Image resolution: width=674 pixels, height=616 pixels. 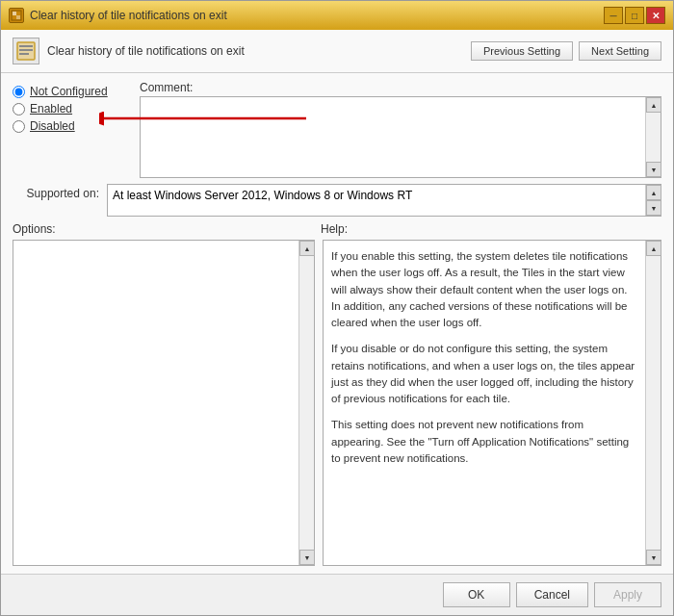 What do you see at coordinates (522, 51) in the screenshot?
I see `previous-setting-button: Previous Setting` at bounding box center [522, 51].